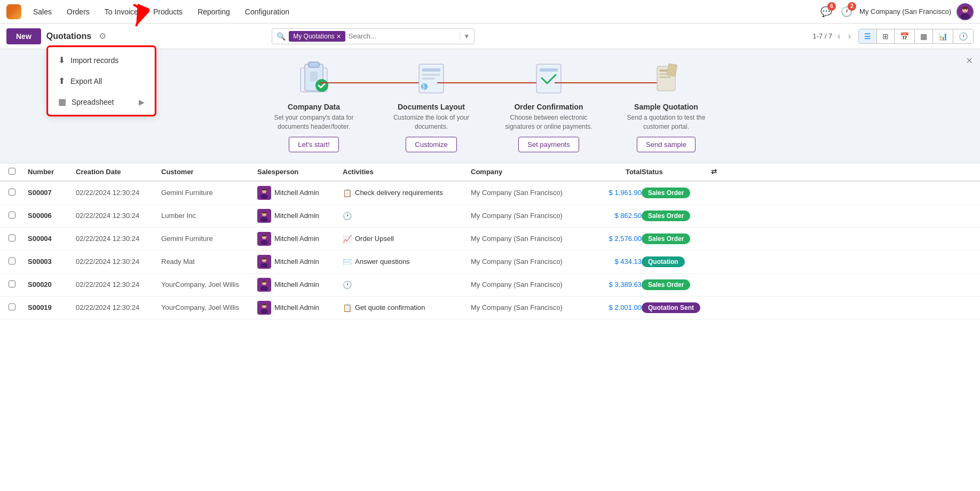  Describe the element at coordinates (101, 102) in the screenshot. I see `spreadsheet-item: ▦ Spreadsheet ▶` at that location.